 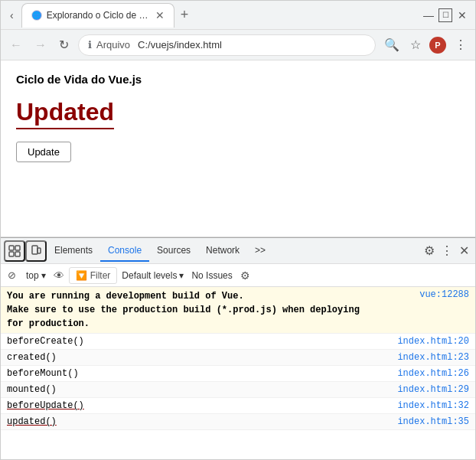 What do you see at coordinates (238, 422) in the screenshot?
I see `log-row: updated()index.html:35` at bounding box center [238, 422].